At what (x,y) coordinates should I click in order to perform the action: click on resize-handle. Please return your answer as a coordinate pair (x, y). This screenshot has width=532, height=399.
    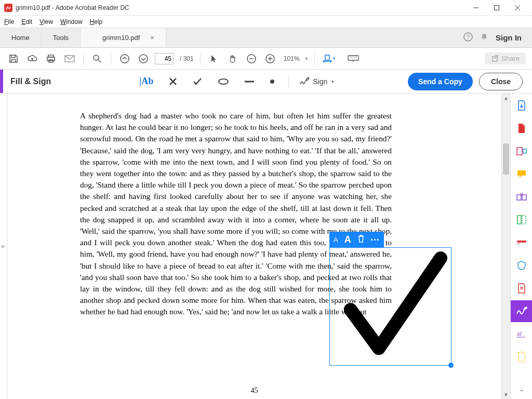
    Looking at the image, I should click on (451, 365).